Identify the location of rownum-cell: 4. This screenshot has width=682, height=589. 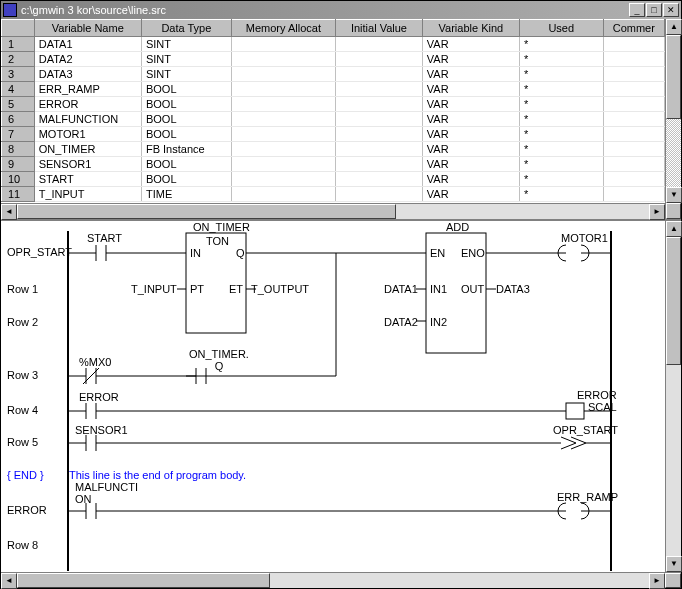
(18, 90).